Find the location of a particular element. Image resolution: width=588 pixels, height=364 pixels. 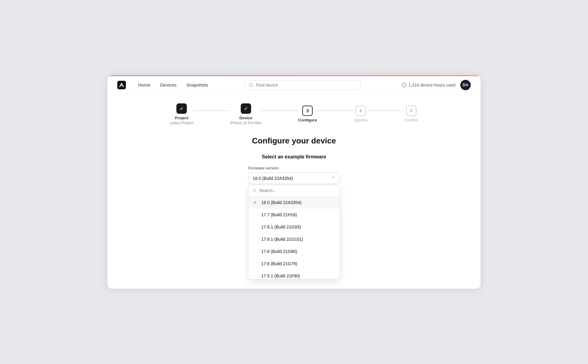

step-sublabel-1: Lydia's Project is located at coordinates (182, 123).